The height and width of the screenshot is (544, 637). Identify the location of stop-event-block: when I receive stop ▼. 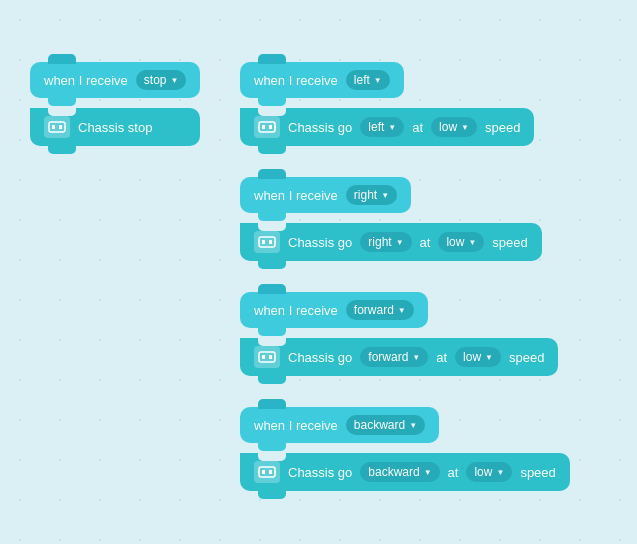
(115, 80).